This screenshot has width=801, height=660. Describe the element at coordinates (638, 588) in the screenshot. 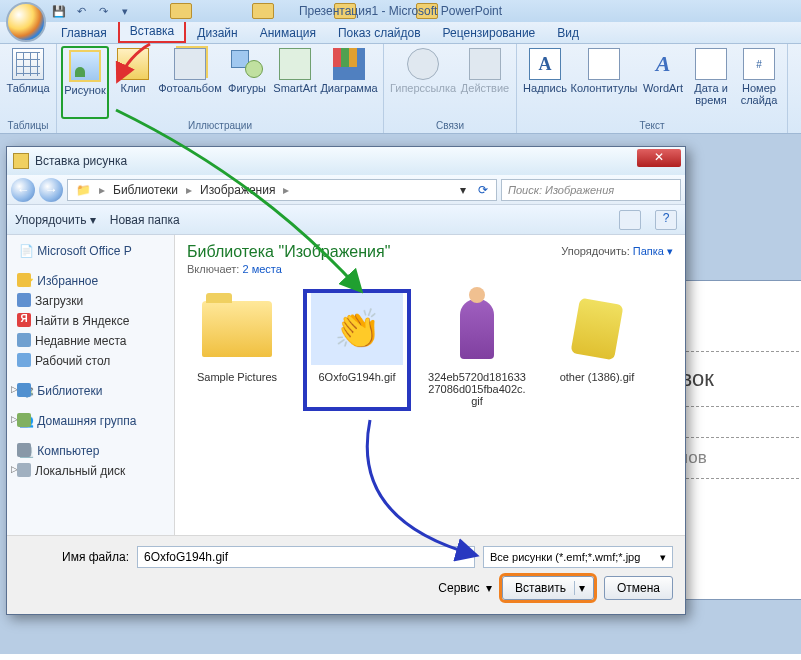

I see `cancel-button: Отмена` at that location.